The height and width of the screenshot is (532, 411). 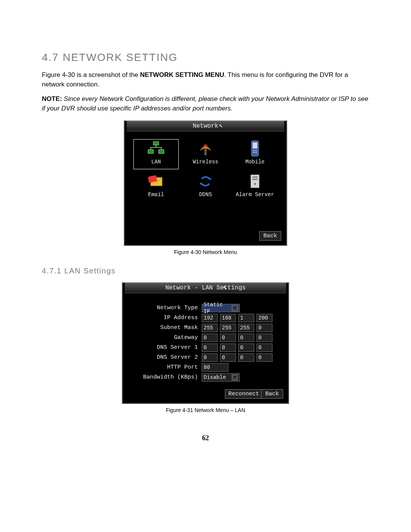 I want to click on input-dns1-3: 0, so click(x=246, y=348).